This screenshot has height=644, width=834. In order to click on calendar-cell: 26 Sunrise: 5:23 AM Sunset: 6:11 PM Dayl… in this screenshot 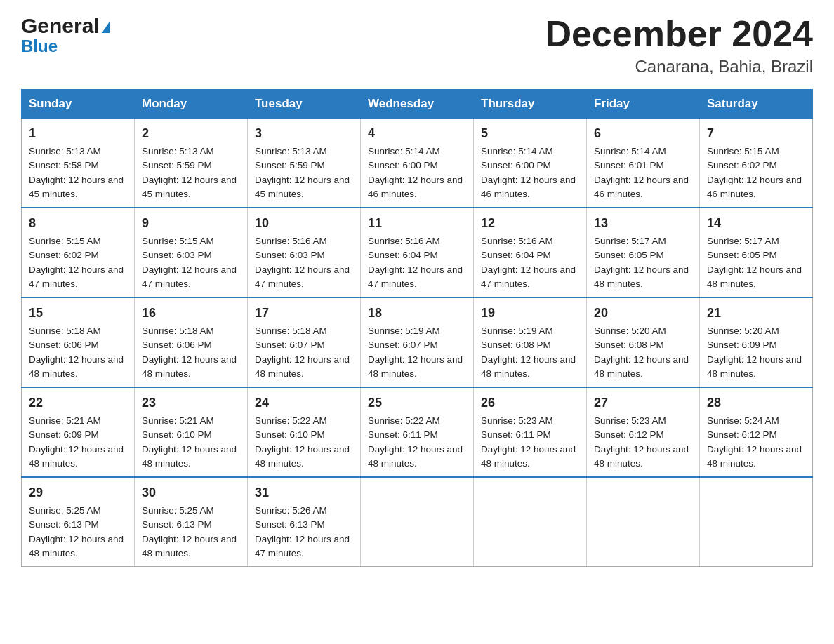, I will do `click(531, 432)`.